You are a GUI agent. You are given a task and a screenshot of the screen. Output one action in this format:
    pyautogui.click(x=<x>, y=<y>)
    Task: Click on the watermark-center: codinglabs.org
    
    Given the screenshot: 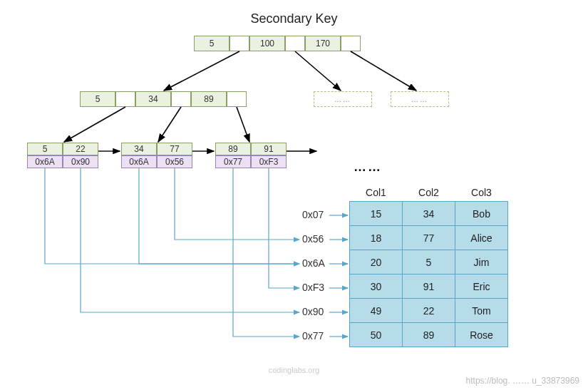 What is the action you would take?
    pyautogui.click(x=294, y=370)
    